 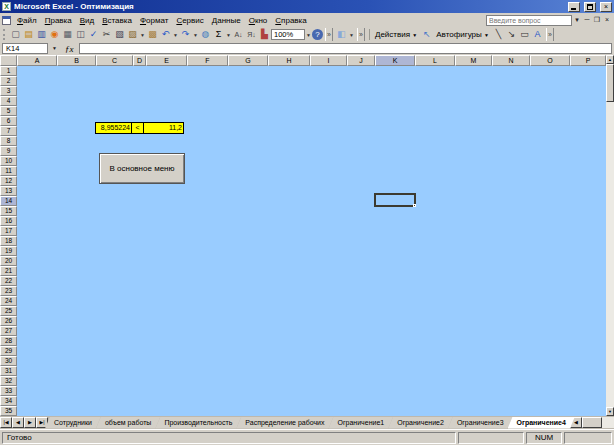 I want to click on fill-handle, so click(x=414, y=206).